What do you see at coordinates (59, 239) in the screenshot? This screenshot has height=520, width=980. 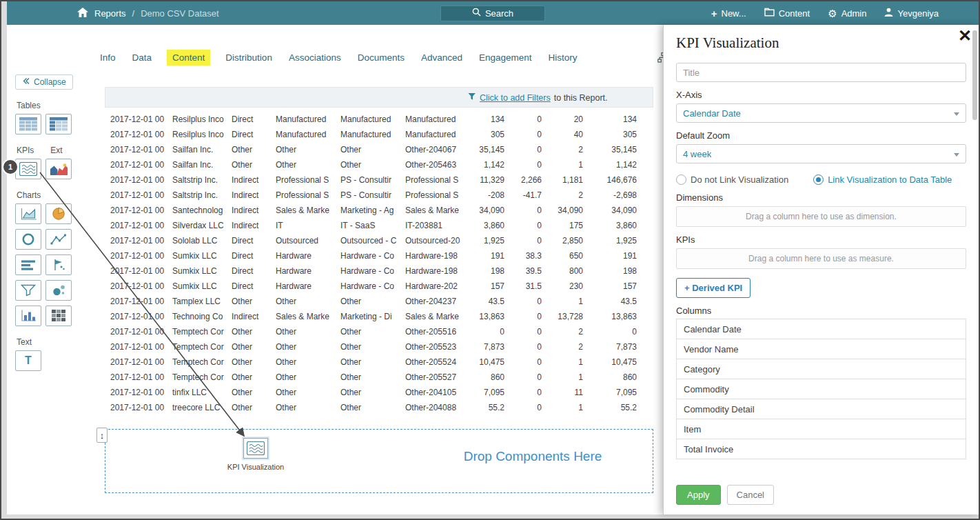 I see `line-chart-icon` at bounding box center [59, 239].